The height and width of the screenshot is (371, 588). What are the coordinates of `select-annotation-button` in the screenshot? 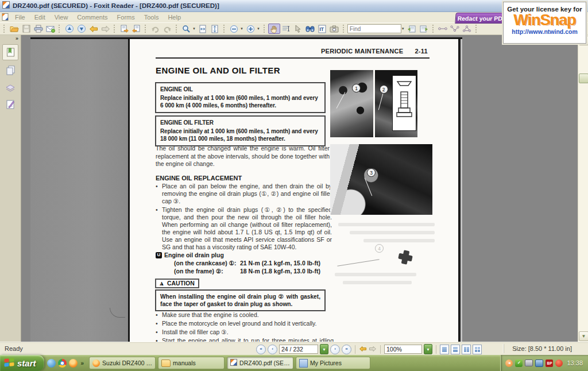 It's located at (299, 29).